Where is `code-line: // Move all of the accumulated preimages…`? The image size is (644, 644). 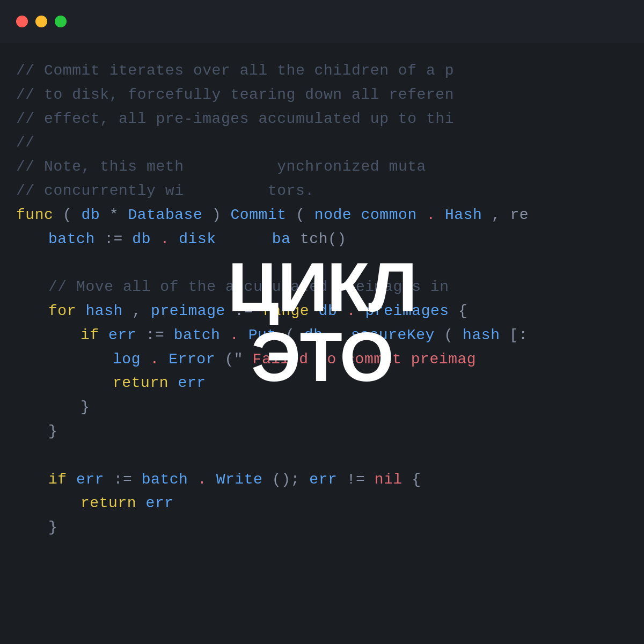
code-line: // Move all of the accumulated preimages… is located at coordinates (330, 288).